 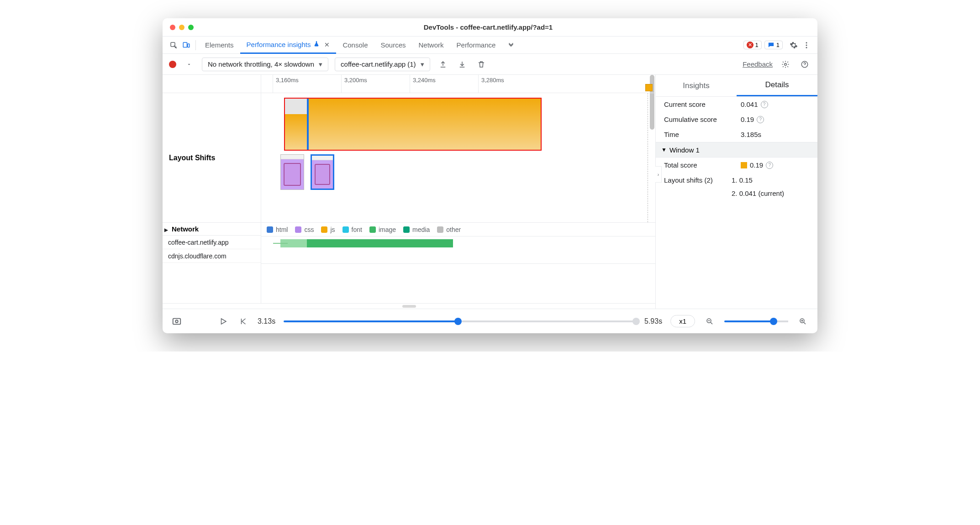 What do you see at coordinates (702, 165) in the screenshot?
I see `detail-key: Total score` at bounding box center [702, 165].